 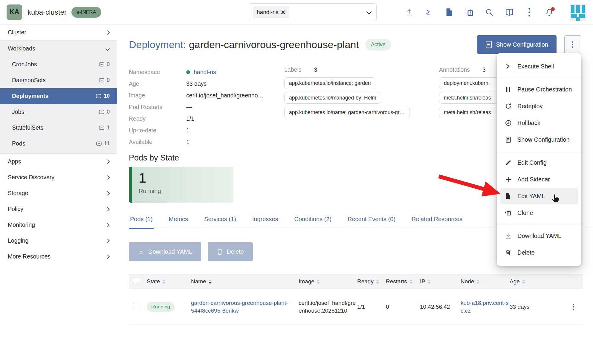 I want to click on menu-item-delete: Delete, so click(x=539, y=253).